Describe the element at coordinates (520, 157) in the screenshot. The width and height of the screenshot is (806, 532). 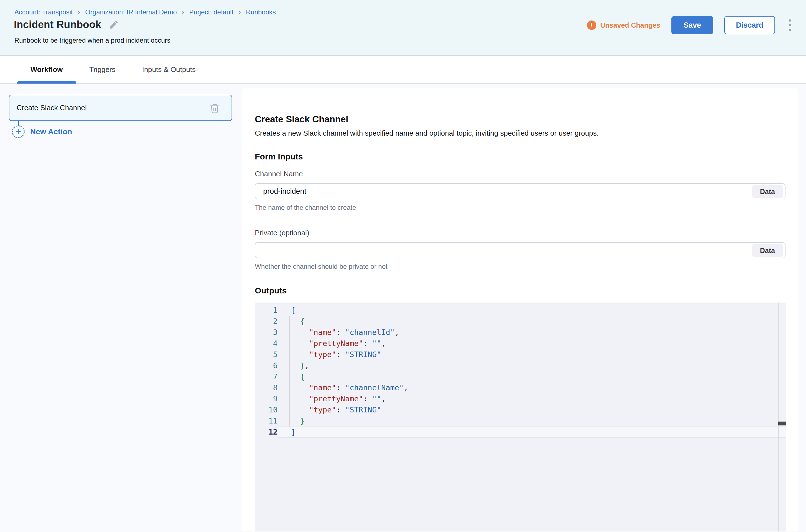
I see `form-inputs-heading: Form Inputs` at that location.